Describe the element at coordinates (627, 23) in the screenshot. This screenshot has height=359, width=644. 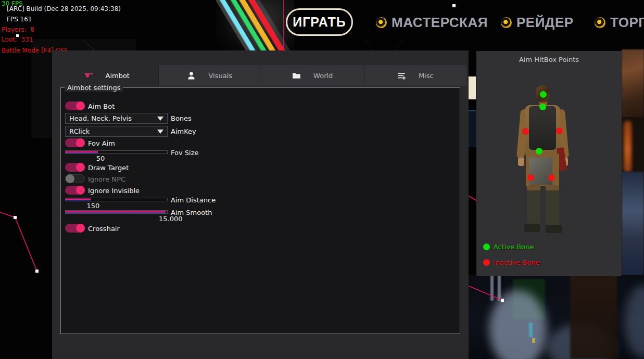
I see `menu-item-label: ТОРГО` at that location.